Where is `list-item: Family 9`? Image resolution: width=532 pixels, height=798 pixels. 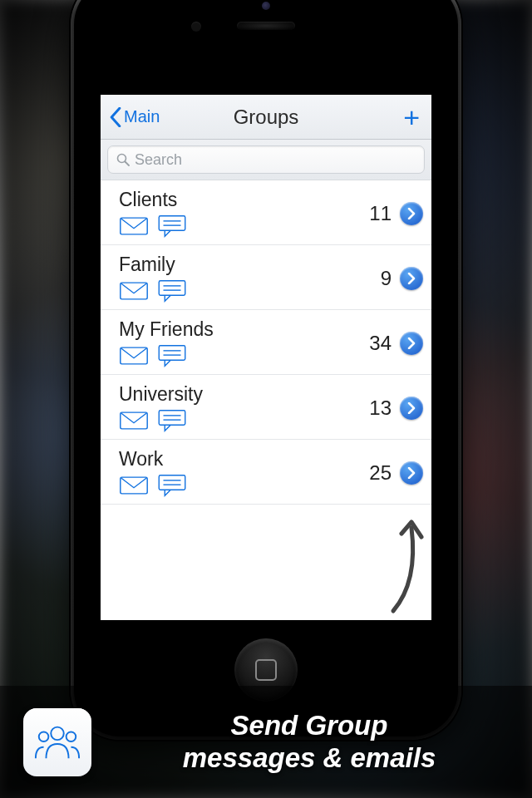
list-item: Family 9 is located at coordinates (266, 278).